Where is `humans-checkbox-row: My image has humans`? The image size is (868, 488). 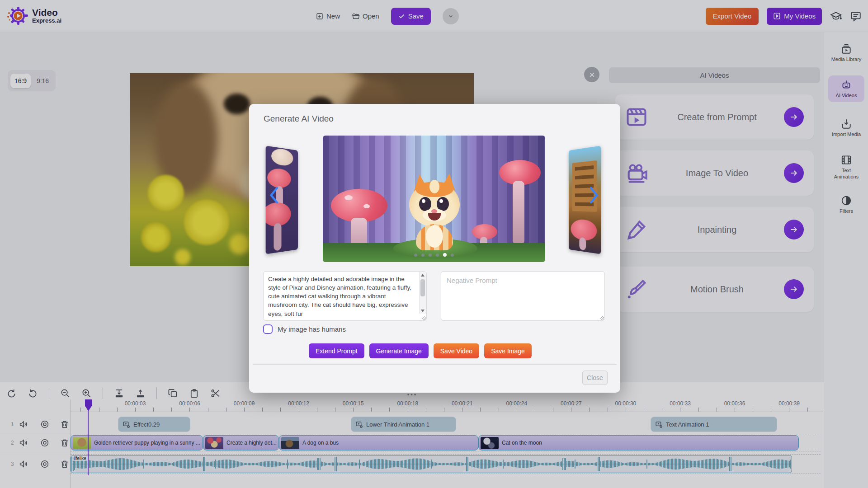 humans-checkbox-row: My image has humans is located at coordinates (305, 329).